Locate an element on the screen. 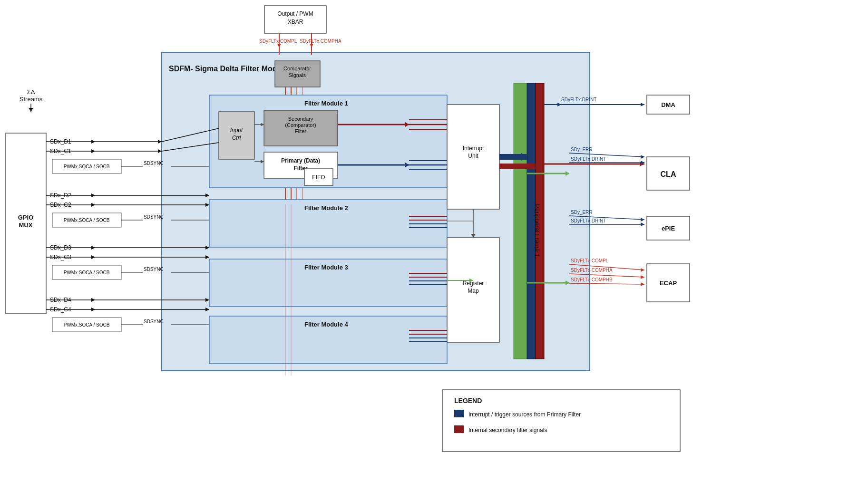  sdy-flt-drint-epie-arrow is located at coordinates (643, 224).